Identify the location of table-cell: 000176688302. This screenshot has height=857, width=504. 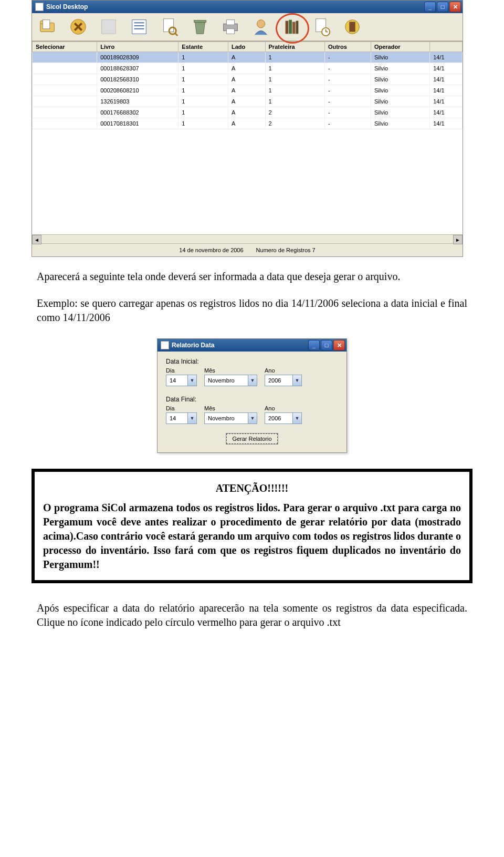
(138, 112).